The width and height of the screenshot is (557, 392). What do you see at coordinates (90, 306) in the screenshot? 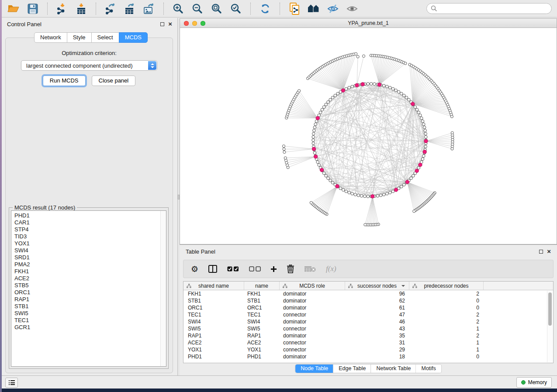
I see `mcds-result-item: STB1` at bounding box center [90, 306].